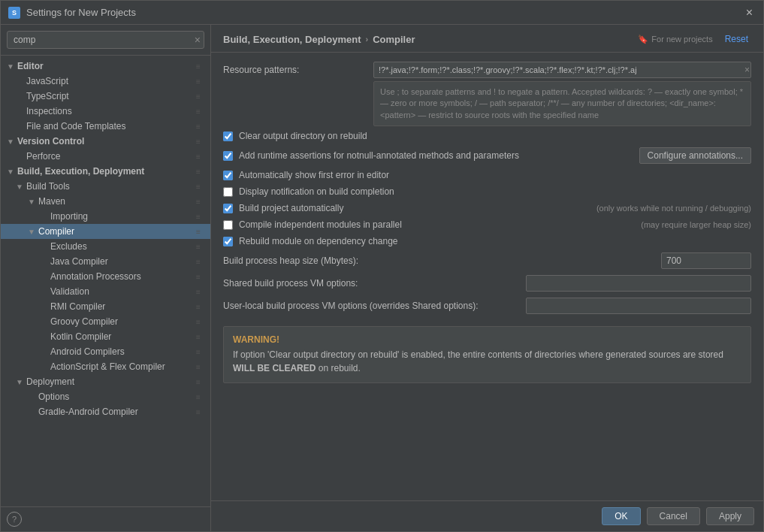 The height and width of the screenshot is (532, 764). Describe the element at coordinates (105, 382) in the screenshot. I see `sidebar-item-deployment: ▼ Deployment ≡` at that location.